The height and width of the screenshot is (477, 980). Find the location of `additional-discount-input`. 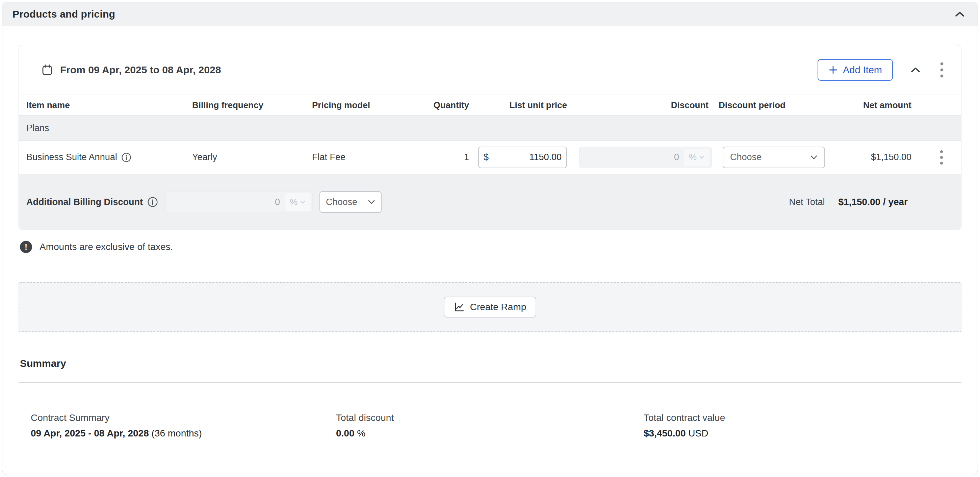

additional-discount-input is located at coordinates (225, 202).